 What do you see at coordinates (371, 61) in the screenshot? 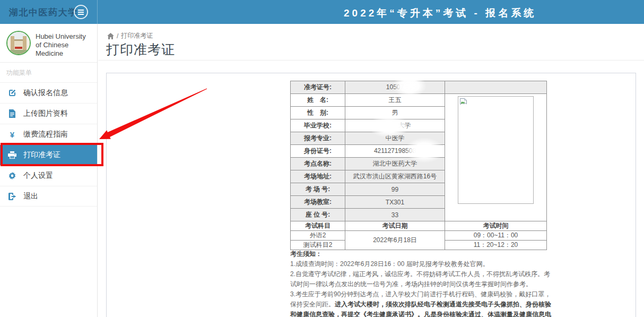
I see `content-header-divider` at bounding box center [371, 61].